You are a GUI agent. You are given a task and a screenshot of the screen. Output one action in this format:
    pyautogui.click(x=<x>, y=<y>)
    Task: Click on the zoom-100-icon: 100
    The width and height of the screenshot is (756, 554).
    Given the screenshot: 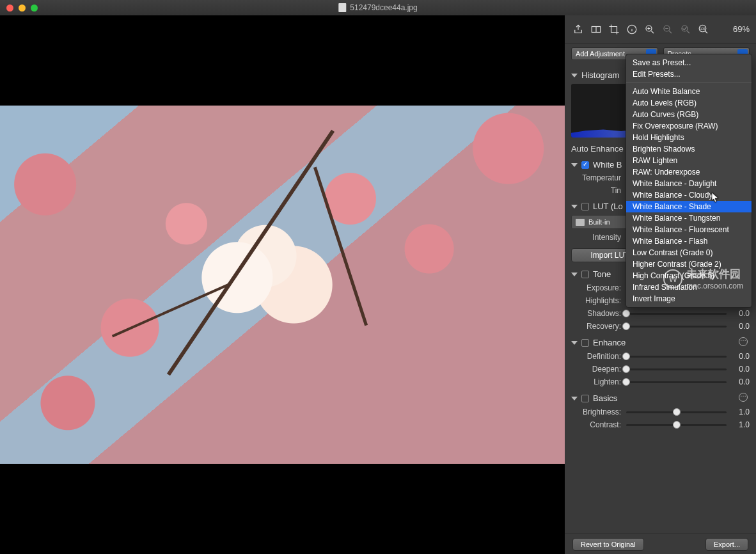 What is the action you would take?
    pyautogui.click(x=704, y=29)
    